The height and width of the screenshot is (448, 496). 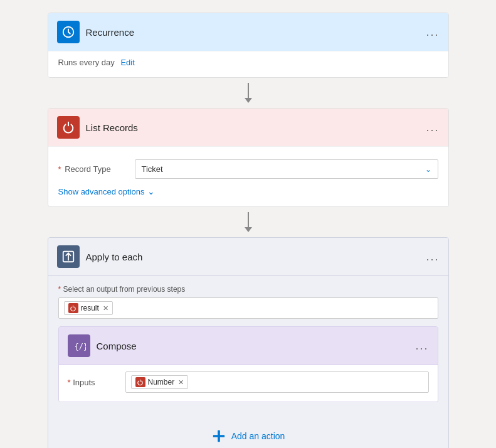 What do you see at coordinates (248, 169) in the screenshot?
I see `record-type-row: * Record Type Ticket ⌄` at bounding box center [248, 169].